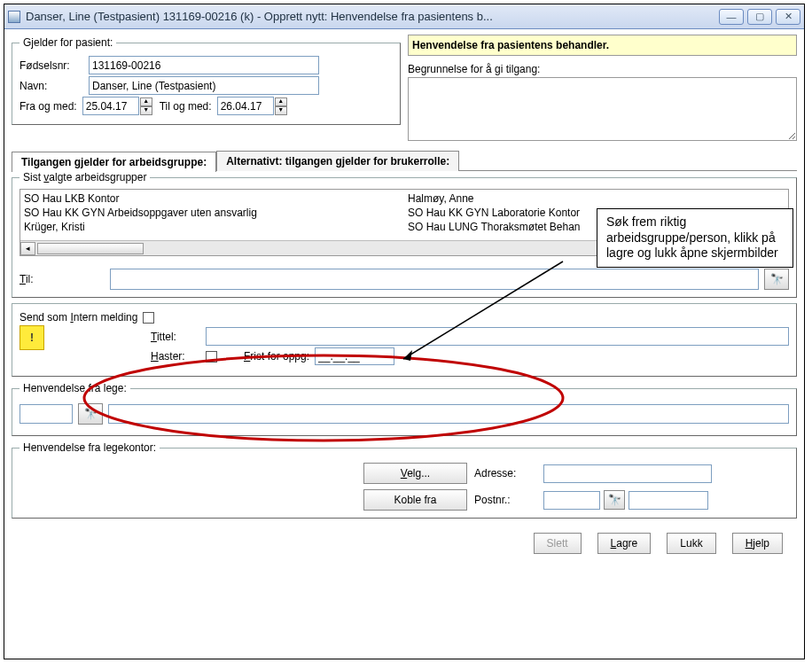 This screenshot has height=663, width=812. Describe the element at coordinates (149, 317) in the screenshot. I see `send-intern-checkbox` at that location.